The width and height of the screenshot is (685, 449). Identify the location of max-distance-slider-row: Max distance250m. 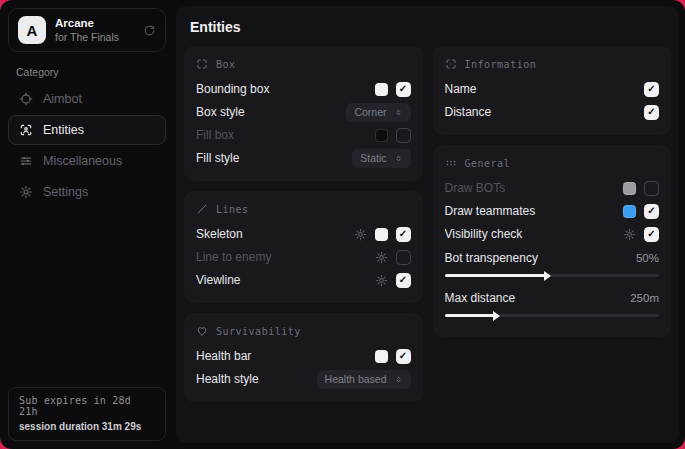
(552, 306).